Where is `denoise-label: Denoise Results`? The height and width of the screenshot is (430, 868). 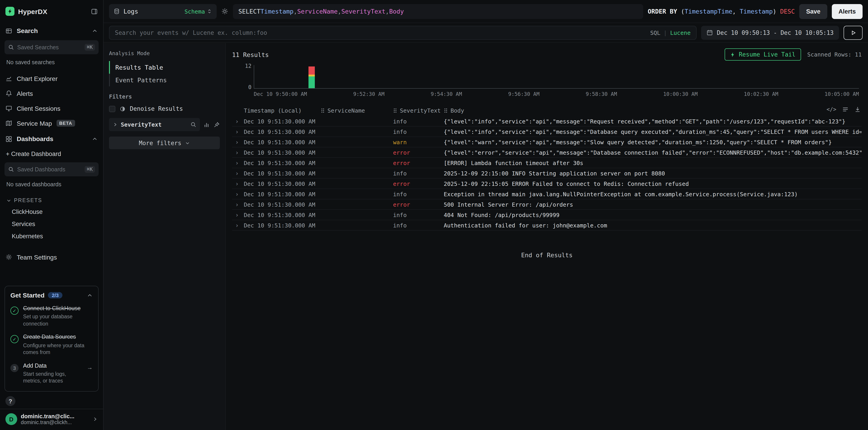
denoise-label: Denoise Results is located at coordinates (156, 109).